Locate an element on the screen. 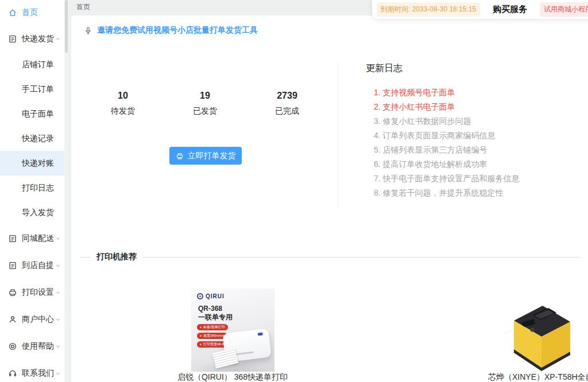 The image size is (588, 382). model-subtitle: 一联单专用 is located at coordinates (215, 318).